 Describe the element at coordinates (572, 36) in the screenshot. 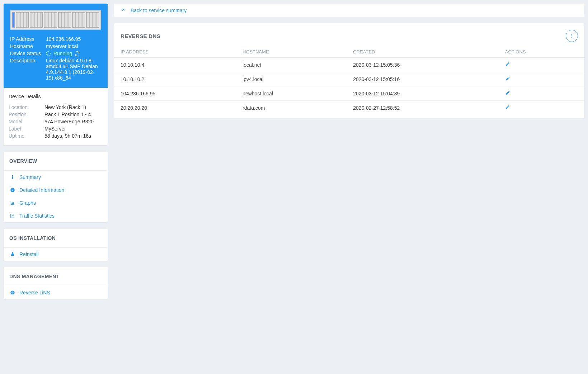

I see `more-vertical-icon` at that location.